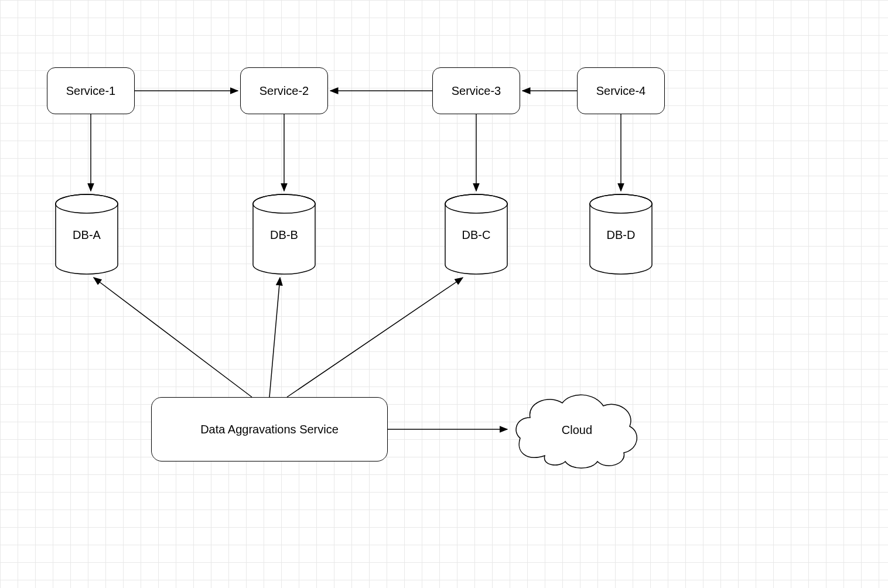 Image resolution: width=888 pixels, height=588 pixels. Describe the element at coordinates (87, 235) in the screenshot. I see `db-a-label: DB-A` at that location.